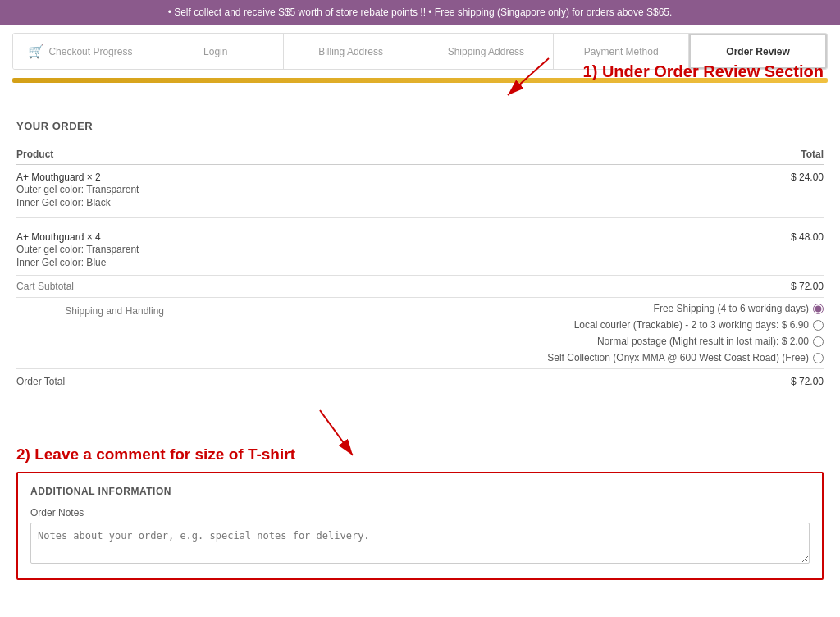  Describe the element at coordinates (819, 308) in the screenshot. I see `shipping-radio-free` at that location.